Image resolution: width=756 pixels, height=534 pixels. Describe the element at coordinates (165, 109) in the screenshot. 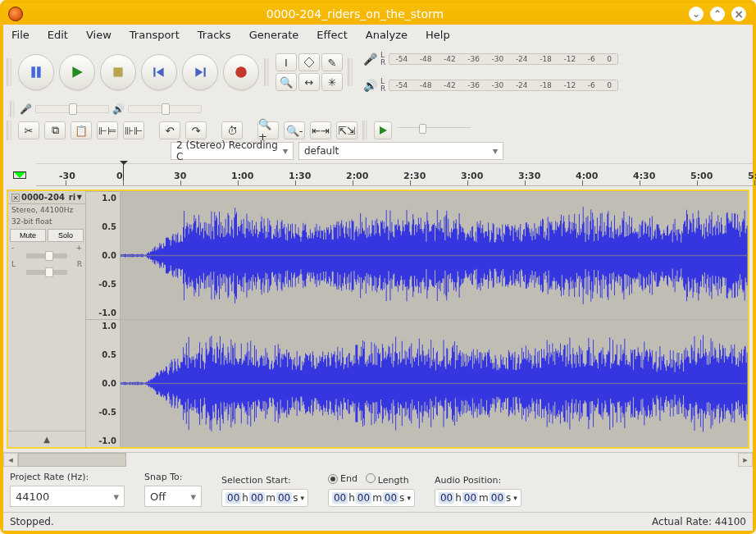

I see `playback-volume-slider` at that location.